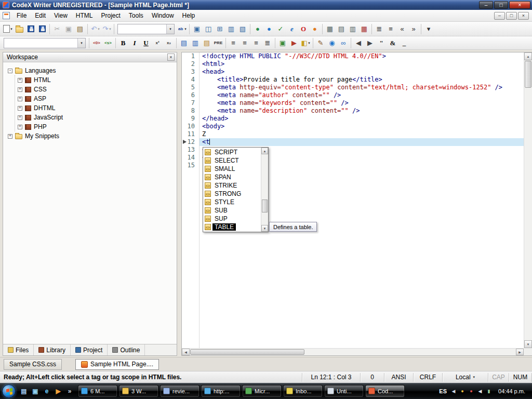  What do you see at coordinates (96, 99) in the screenshot?
I see `tree-item-asp: +ASP` at bounding box center [96, 99].